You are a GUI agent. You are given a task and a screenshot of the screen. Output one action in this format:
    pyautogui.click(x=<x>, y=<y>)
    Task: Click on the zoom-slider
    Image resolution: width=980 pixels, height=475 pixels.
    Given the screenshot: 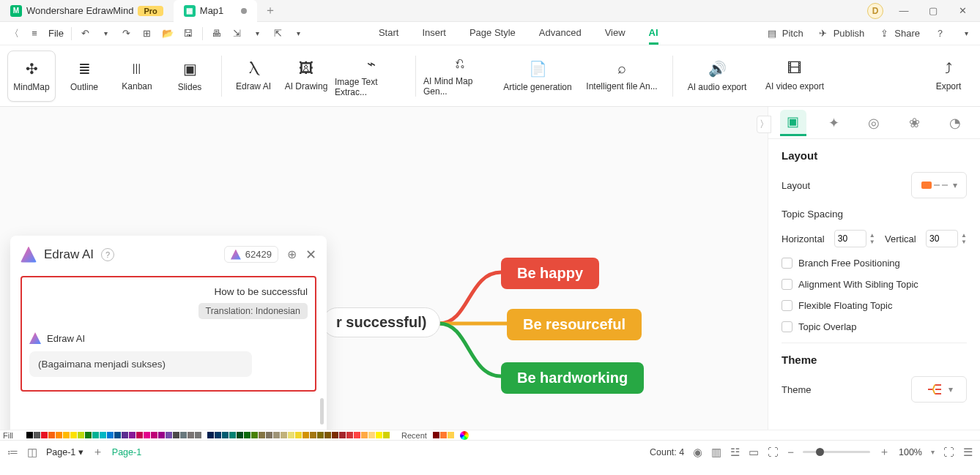 What is the action you would take?
    pyautogui.click(x=836, y=452)
    